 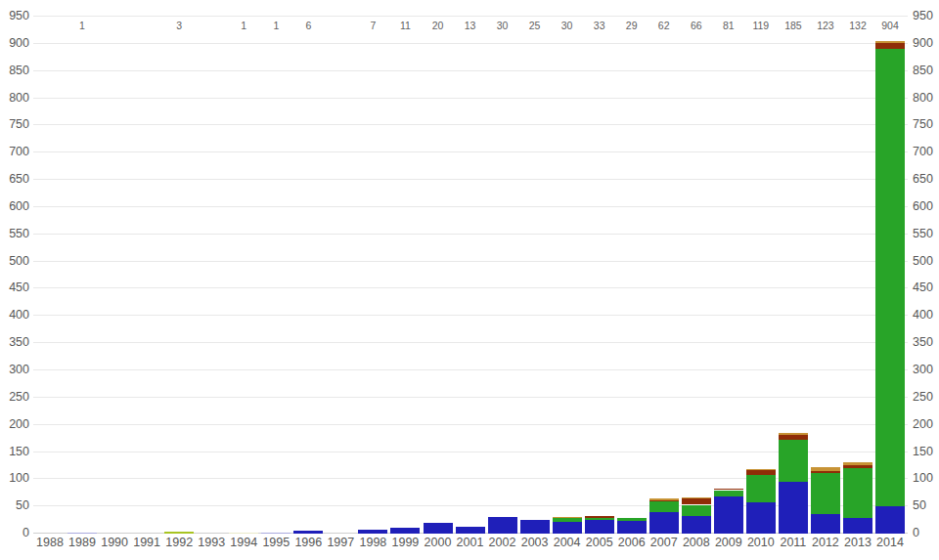 What do you see at coordinates (890, 542) in the screenshot?
I see `x-tick-2014: 2014` at bounding box center [890, 542].